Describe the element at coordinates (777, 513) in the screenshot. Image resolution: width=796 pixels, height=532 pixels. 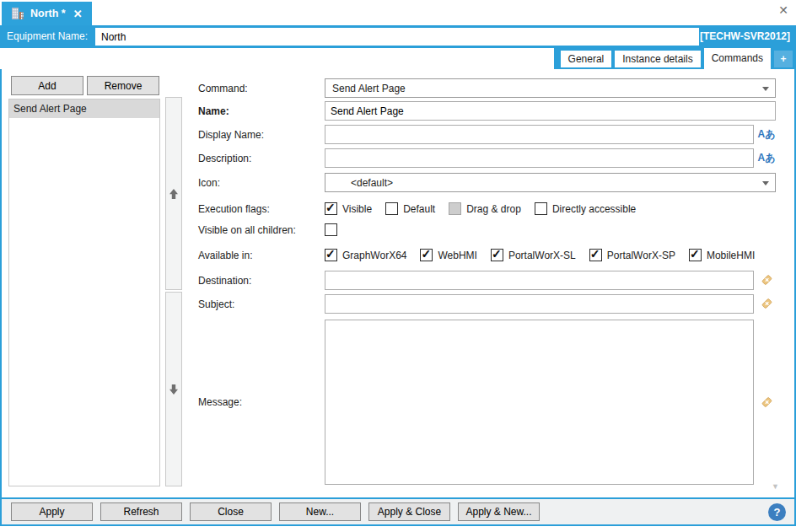
I see `help-icon: ?` at that location.